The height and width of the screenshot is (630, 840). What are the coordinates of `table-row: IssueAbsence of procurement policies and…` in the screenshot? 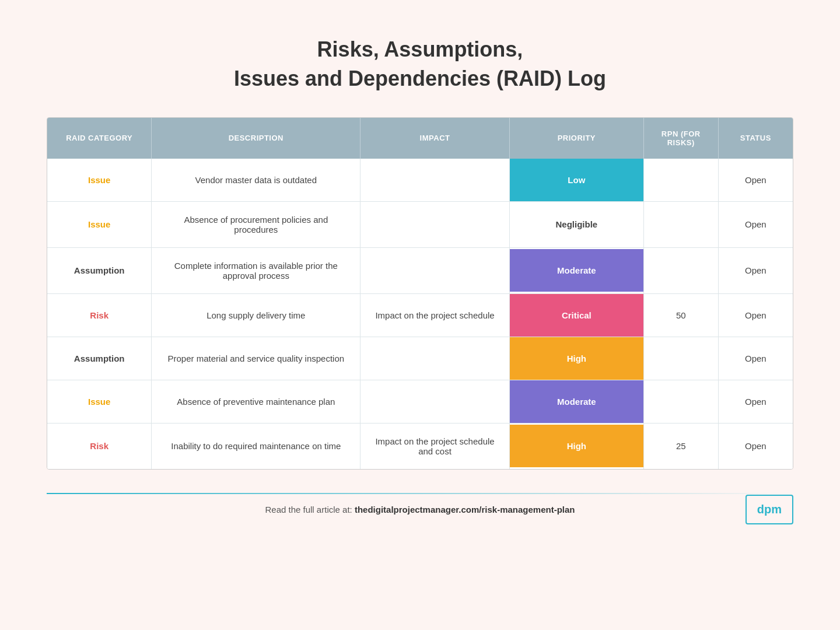 It's located at (420, 224).